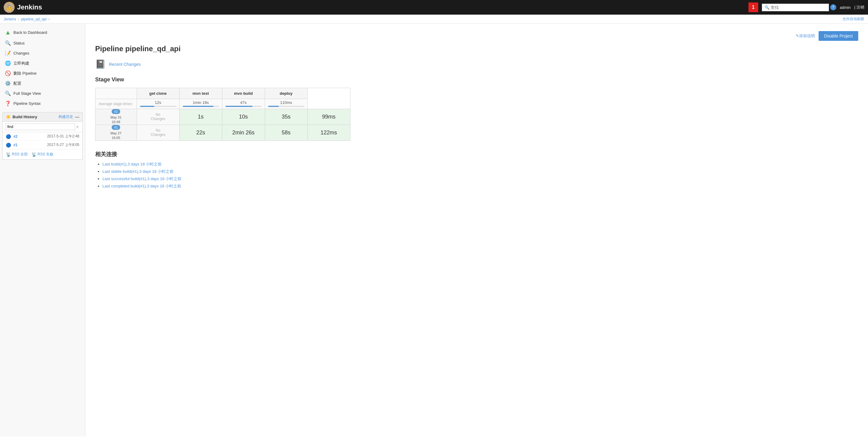 The height and width of the screenshot is (437, 868). Describe the element at coordinates (8, 117) in the screenshot. I see `bh-icon: ☀️` at that location.